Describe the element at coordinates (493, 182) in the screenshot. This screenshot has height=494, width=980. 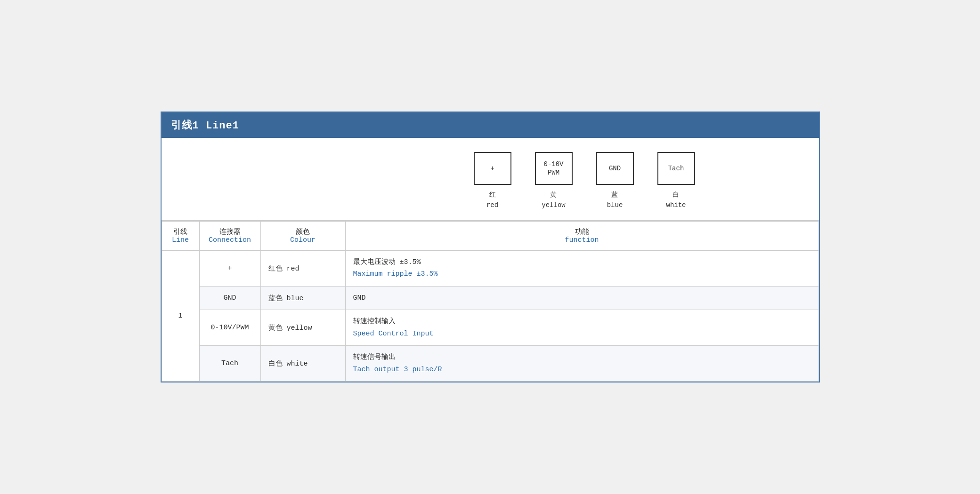
I see `connector-plus: +红red` at that location.